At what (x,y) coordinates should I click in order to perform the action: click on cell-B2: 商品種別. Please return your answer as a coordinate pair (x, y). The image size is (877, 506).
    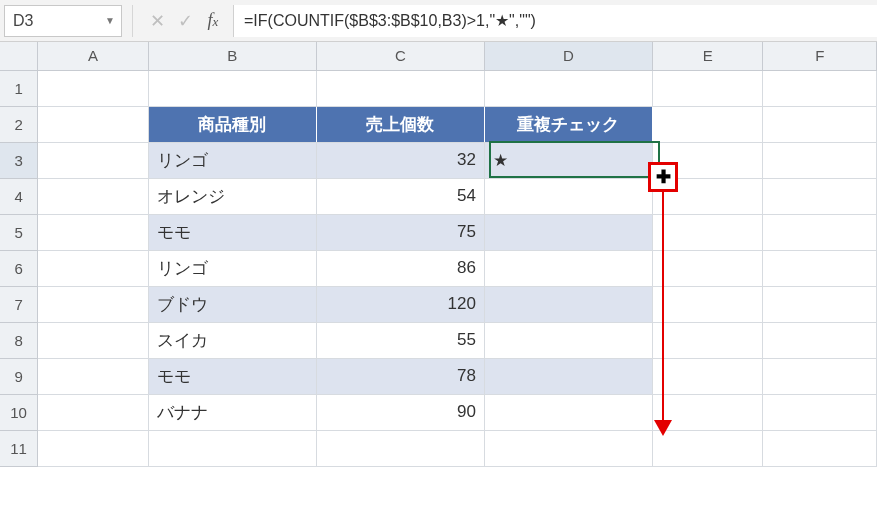
    Looking at the image, I should click on (232, 124).